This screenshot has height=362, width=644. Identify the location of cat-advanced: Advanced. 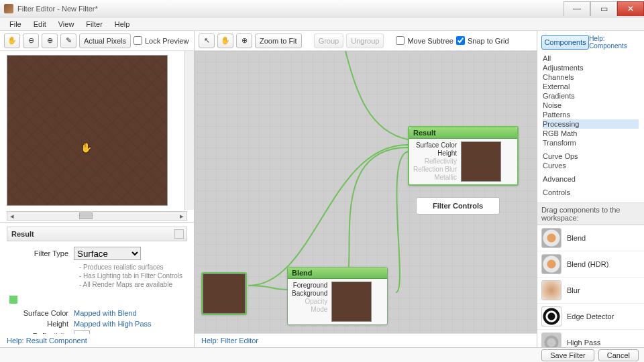
(590, 179).